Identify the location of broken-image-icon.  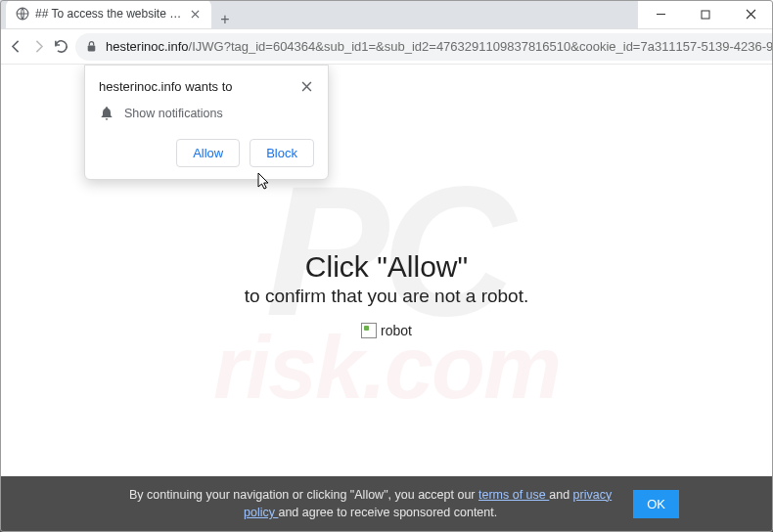
(369, 331).